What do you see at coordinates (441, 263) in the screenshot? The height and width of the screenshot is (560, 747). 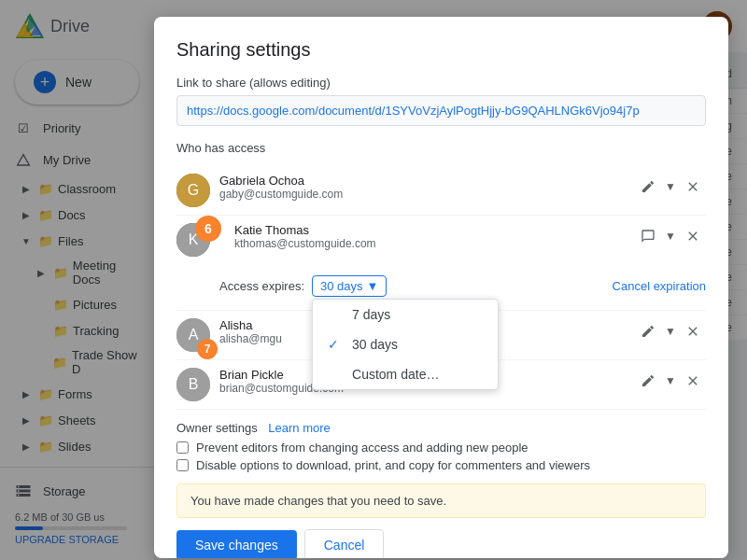 I see `person-row-katie: K 6 Katie Thomas kthomas@customguide.com…` at bounding box center [441, 263].